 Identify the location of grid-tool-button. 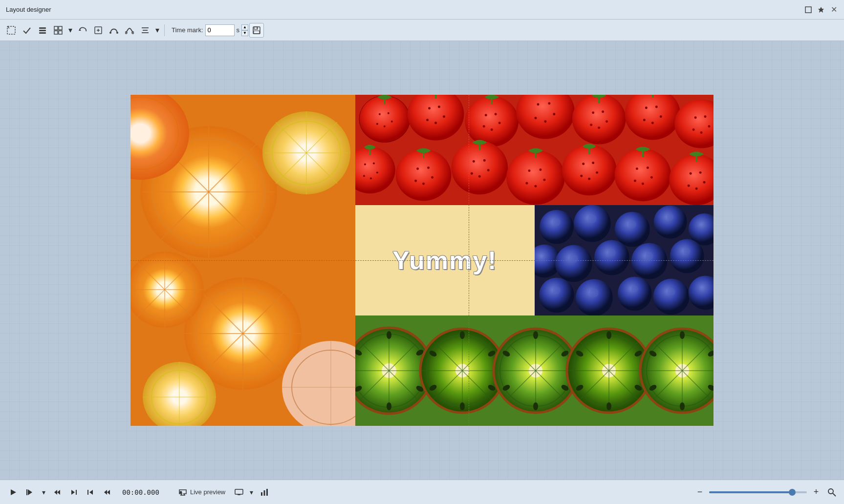
(58, 30).